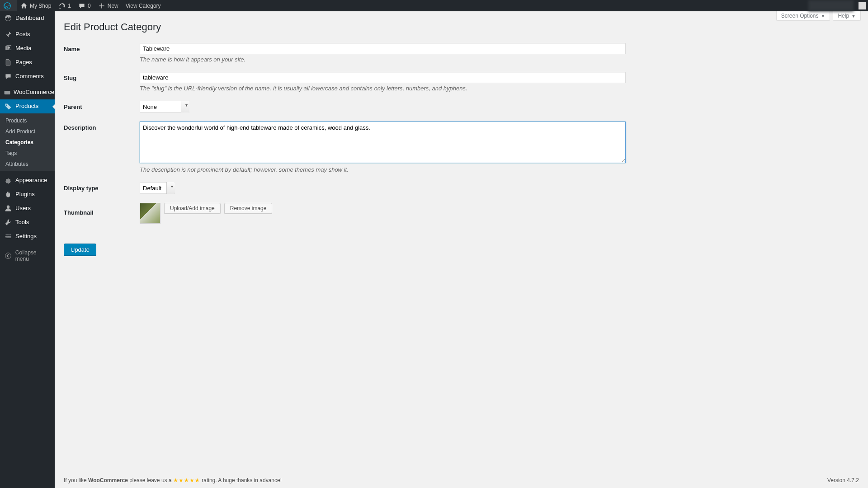 This screenshot has height=488, width=868. What do you see at coordinates (27, 49) in the screenshot?
I see `menu-media: Media` at bounding box center [27, 49].